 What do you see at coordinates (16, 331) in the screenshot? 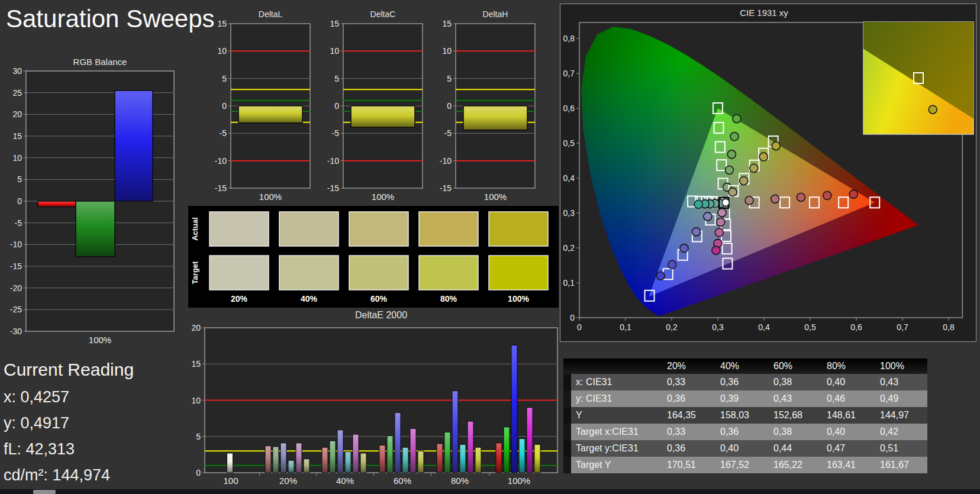
I see `svg-text: -30` at bounding box center [16, 331].